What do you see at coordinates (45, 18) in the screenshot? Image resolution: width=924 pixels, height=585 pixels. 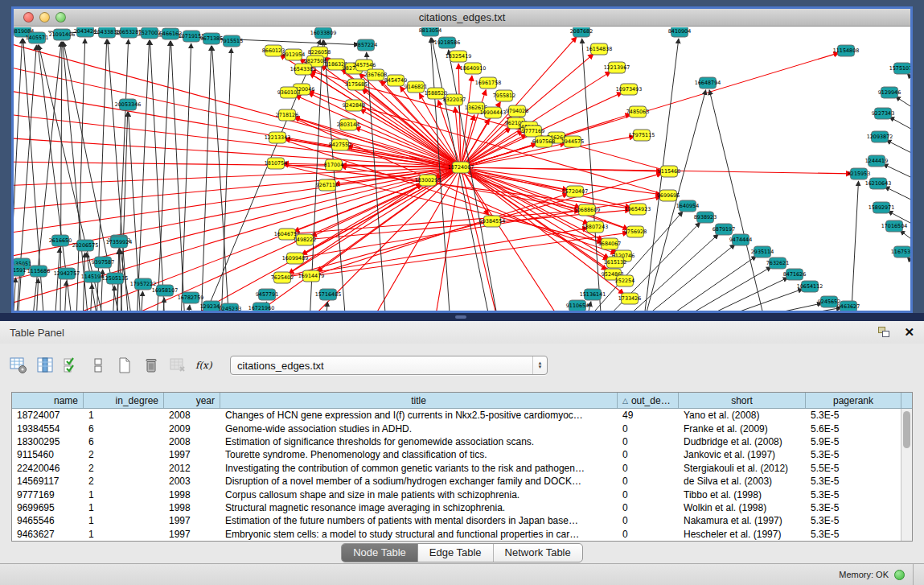 I see `minimize-window-icon` at bounding box center [45, 18].